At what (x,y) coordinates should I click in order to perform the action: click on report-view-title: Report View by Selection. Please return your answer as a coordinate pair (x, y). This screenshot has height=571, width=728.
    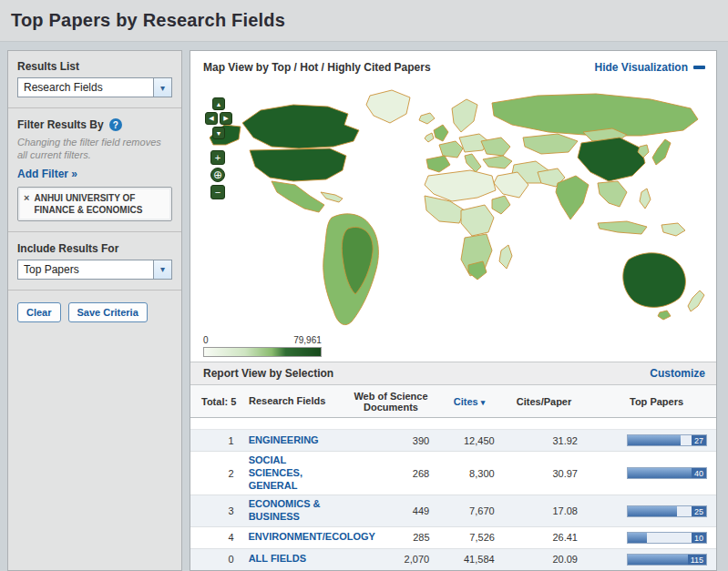
    Looking at the image, I should click on (268, 373).